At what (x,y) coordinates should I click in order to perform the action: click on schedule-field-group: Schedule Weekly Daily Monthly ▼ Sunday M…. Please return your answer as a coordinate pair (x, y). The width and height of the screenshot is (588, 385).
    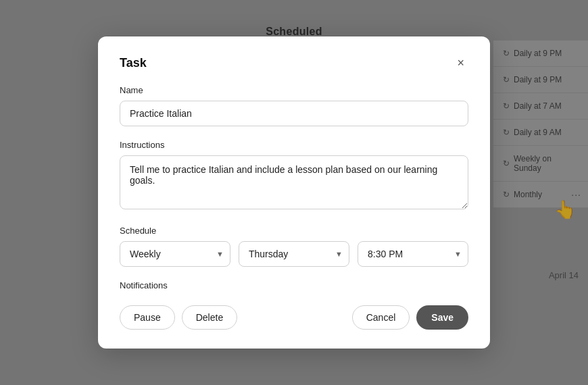
    Looking at the image, I should click on (294, 246).